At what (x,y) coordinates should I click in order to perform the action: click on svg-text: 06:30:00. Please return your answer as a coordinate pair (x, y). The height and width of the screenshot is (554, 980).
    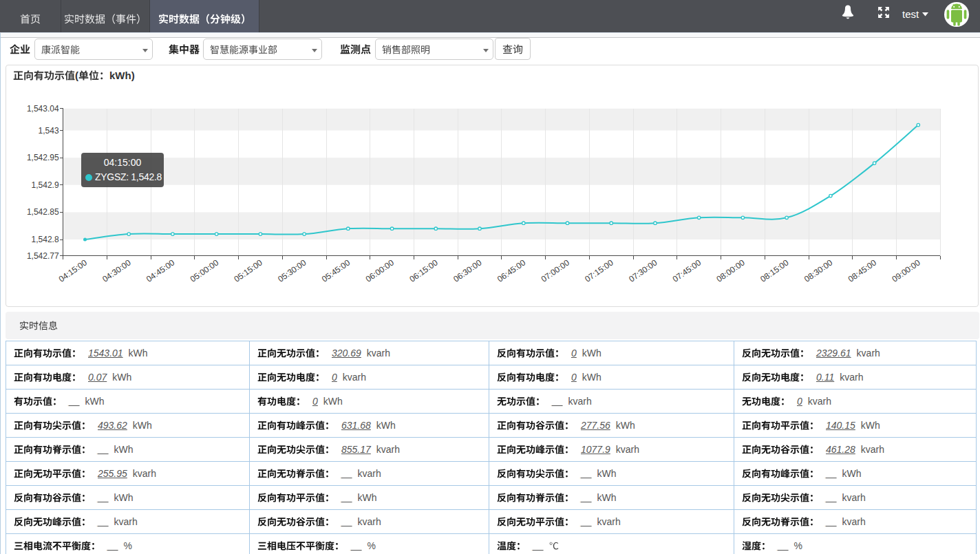
    Looking at the image, I should click on (468, 270).